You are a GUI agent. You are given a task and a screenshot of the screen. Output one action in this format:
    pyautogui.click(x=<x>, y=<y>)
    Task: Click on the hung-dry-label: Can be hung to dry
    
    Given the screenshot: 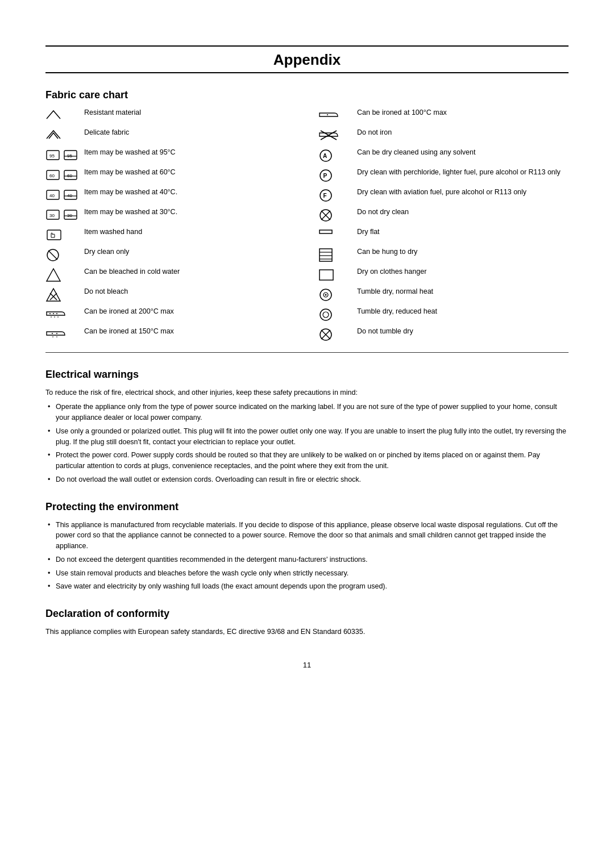 What is the action you would take?
    pyautogui.click(x=463, y=252)
    